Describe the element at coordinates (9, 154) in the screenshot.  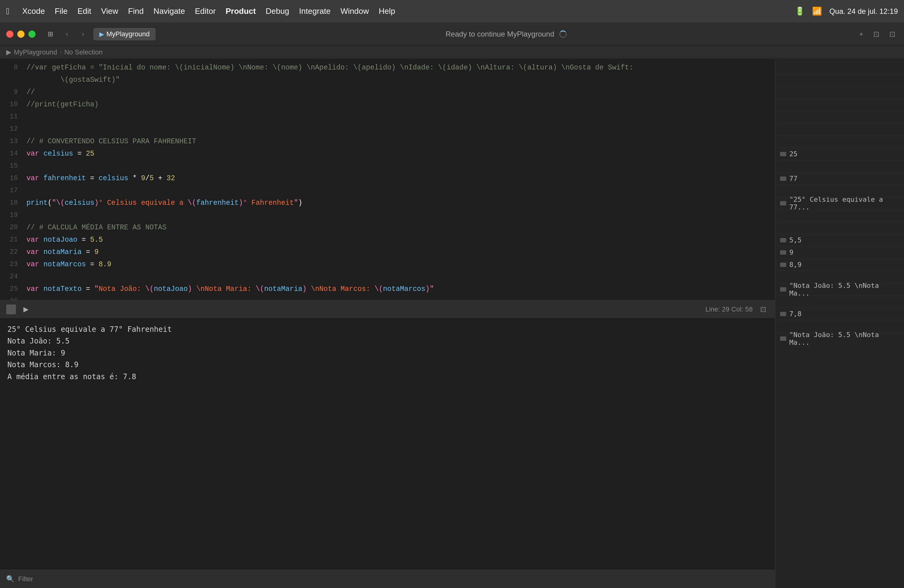
I see `line-num-14: 14` at that location.